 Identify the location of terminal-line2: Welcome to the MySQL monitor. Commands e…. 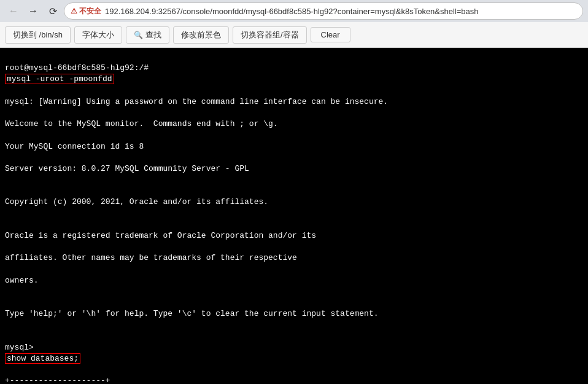
(141, 124).